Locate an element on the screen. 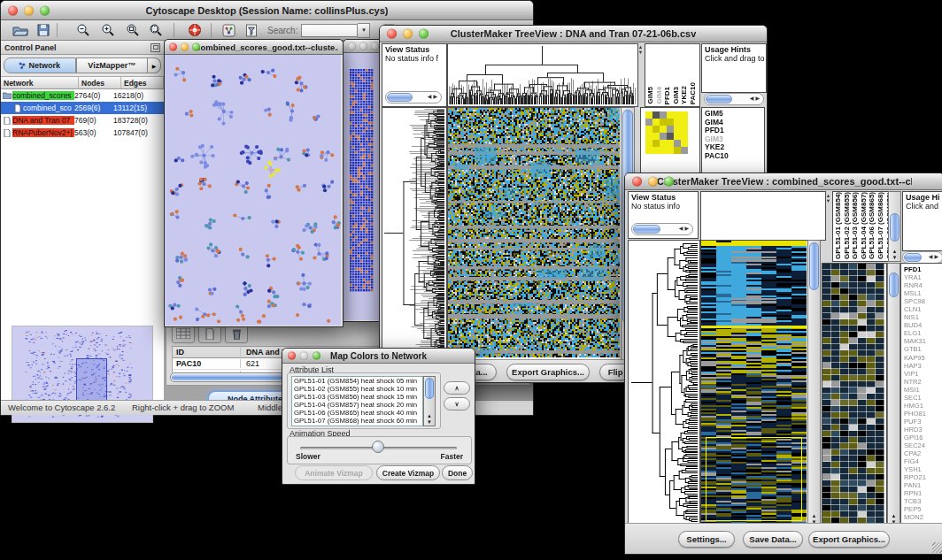  network-window-title-bar: combined_scores_good.txt--cluste... is located at coordinates (253, 48).